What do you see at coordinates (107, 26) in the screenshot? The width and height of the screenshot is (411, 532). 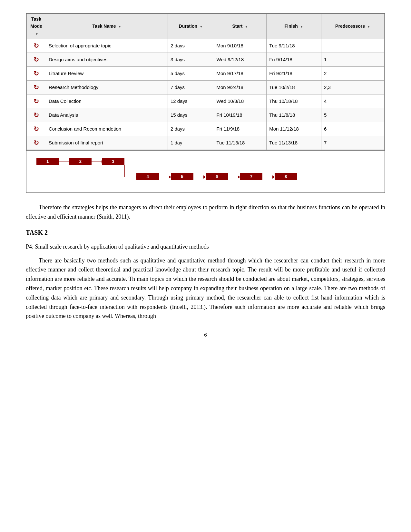 I see `th-task-name: Task Name ▼` at bounding box center [107, 26].